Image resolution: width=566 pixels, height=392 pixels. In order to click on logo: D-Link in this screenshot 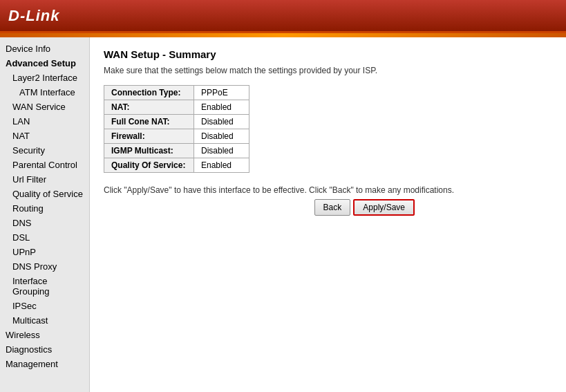, I will do `click(34, 16)`.